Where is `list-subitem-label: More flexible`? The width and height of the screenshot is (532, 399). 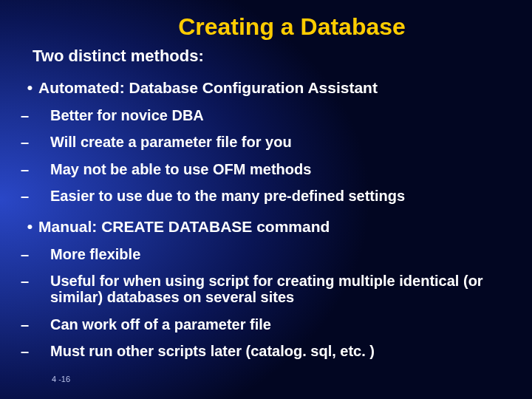
list-subitem-label: More flexible is located at coordinates (95, 254).